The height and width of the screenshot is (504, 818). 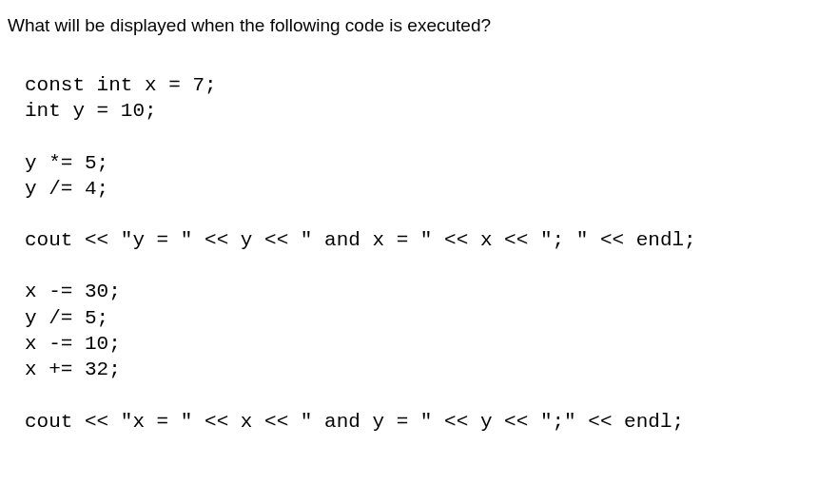 I want to click on code-line: x -= 30;, so click(x=418, y=291).